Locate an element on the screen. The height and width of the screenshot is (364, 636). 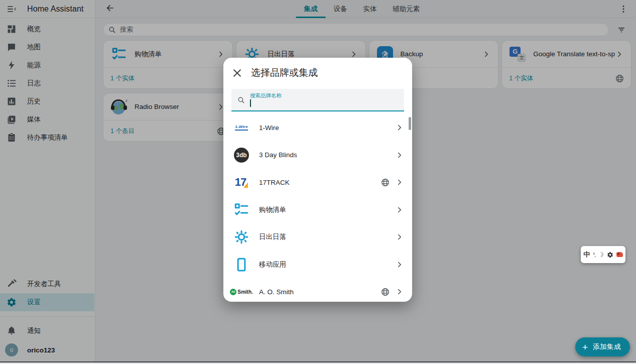
dialog-title: 选择品牌或集成 is located at coordinates (284, 73).